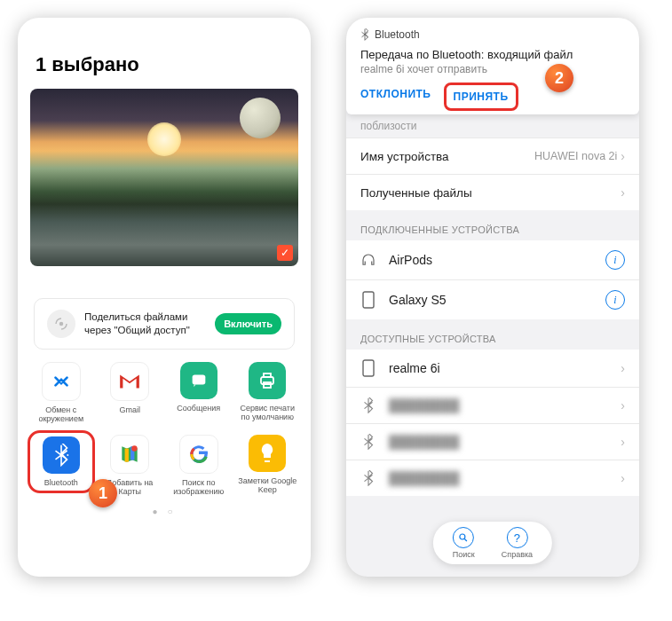 This screenshot has height=621, width=672. What do you see at coordinates (61, 324) in the screenshot?
I see `nearby-share-icon` at bounding box center [61, 324].